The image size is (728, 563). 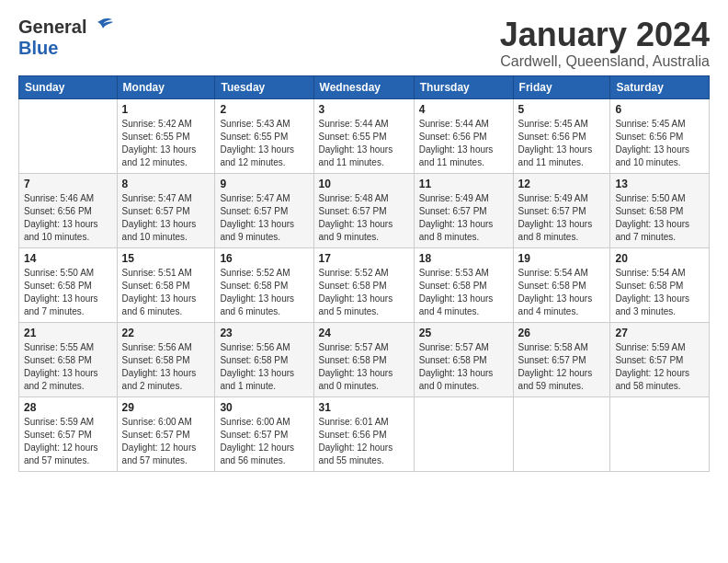 I want to click on table-row: 8Sunrise: 5:47 AMSunset: 6:57 PMDaylight…, so click(x=165, y=210).